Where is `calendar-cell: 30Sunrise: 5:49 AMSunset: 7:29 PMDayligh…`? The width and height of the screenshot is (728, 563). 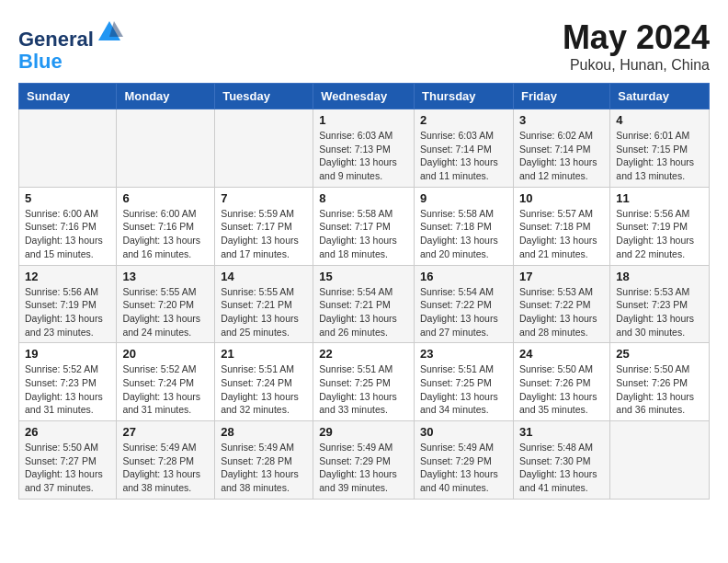
calendar-cell: 30Sunrise: 5:49 AMSunset: 7:29 PMDayligh… is located at coordinates (464, 460).